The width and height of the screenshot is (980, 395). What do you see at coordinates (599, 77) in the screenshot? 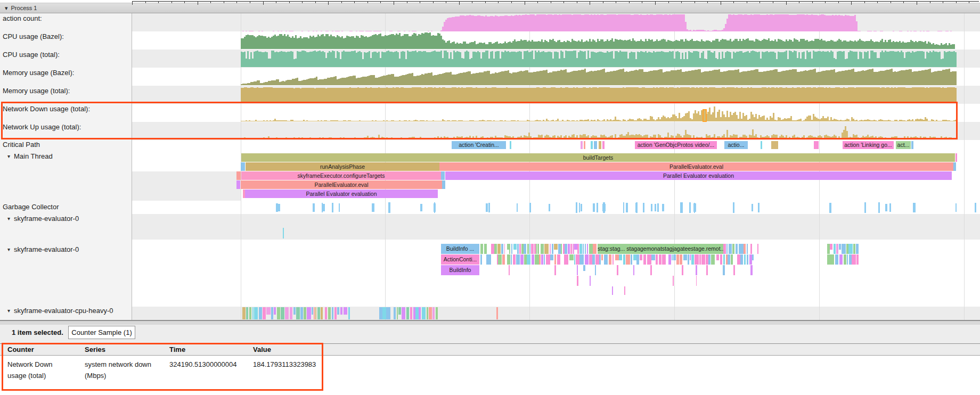
I see `chart-memory-usage-bazel` at bounding box center [599, 77].